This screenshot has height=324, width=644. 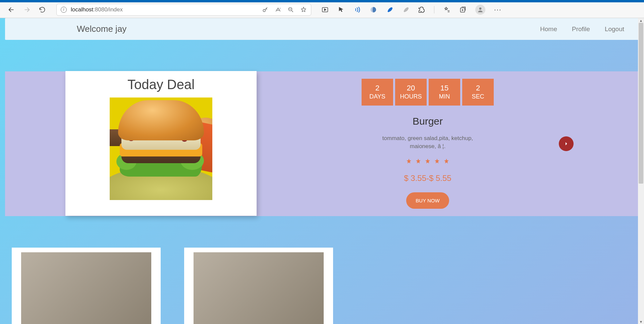 I want to click on deal-description: tommato, green salad,pita, ketchup, maio…, so click(x=428, y=142).